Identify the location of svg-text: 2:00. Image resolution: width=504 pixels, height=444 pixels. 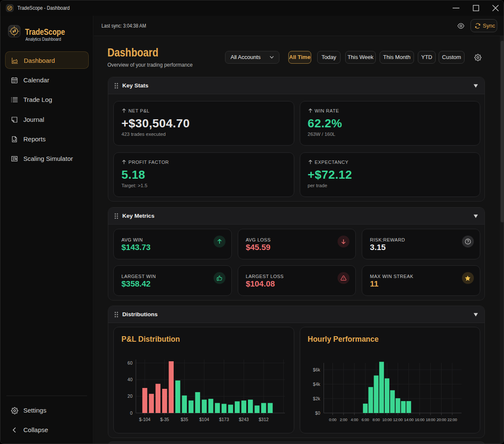
(343, 419).